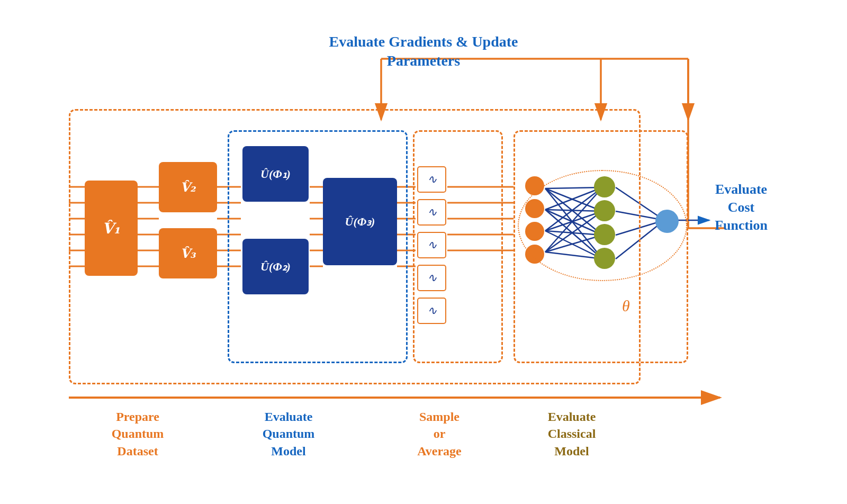 This screenshot has height=504, width=847. What do you see at coordinates (741, 208) in the screenshot?
I see `evaluate-cost-label: Evaluate Cost Function` at bounding box center [741, 208].